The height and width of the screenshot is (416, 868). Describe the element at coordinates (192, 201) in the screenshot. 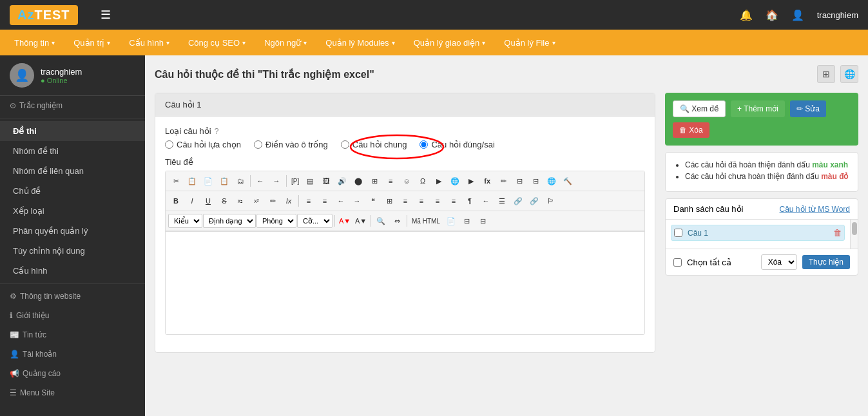

I see `italic-btn: I` at that location.